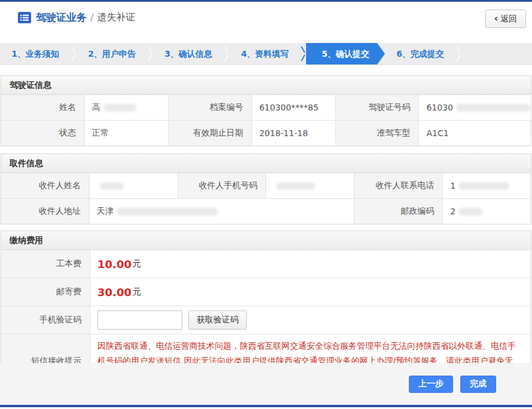 The image size is (532, 409). I want to click on license-table: 姓名 高 档案编号 610300****85 驾驶证号码 61030 状态 正常…, so click(266, 121).